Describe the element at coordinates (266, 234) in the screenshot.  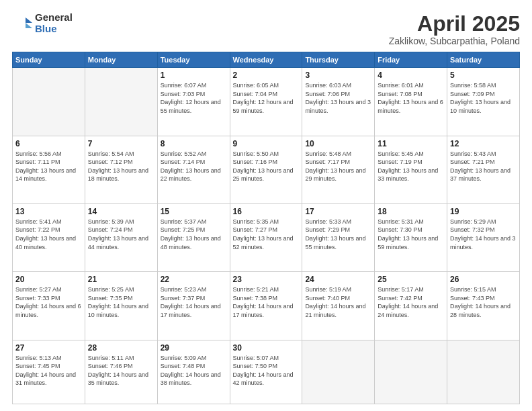
I see `day-info: Sunrise: 5:35 AMSunset: 7:27 PMDaylight:…` at that location.